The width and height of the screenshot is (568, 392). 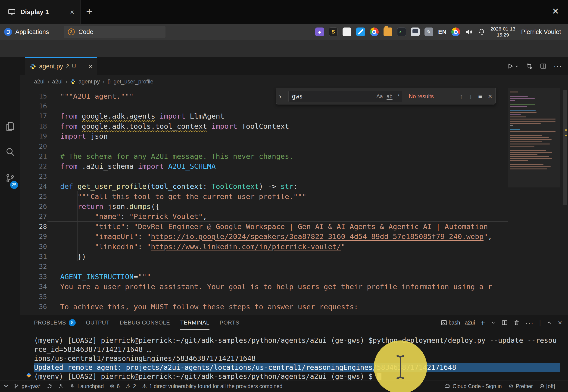 What do you see at coordinates (294, 166) in the screenshot?
I see `code-line-22: 22from .a2ui_schema import A2UI_SCHEMA` at bounding box center [294, 166].